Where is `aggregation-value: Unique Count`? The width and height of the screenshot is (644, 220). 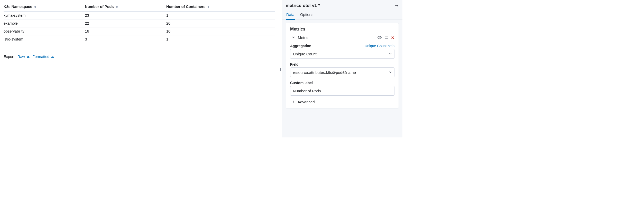 aggregation-value: Unique Count is located at coordinates (305, 54).